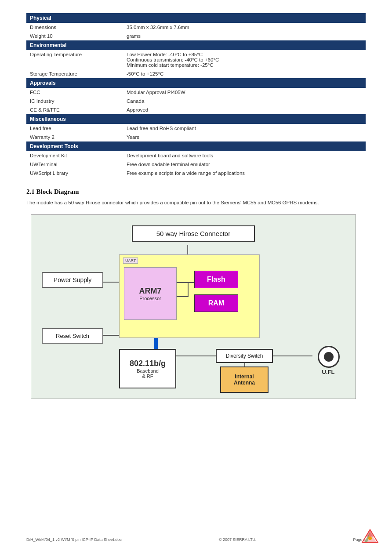  What do you see at coordinates (244, 137) in the screenshot?
I see `value-warranty: Years` at bounding box center [244, 137].